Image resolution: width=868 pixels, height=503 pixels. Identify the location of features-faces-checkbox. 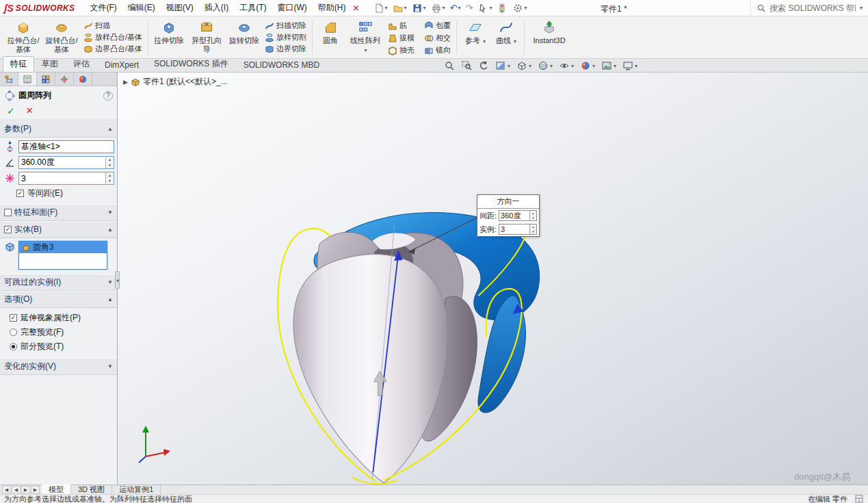
(8, 212).